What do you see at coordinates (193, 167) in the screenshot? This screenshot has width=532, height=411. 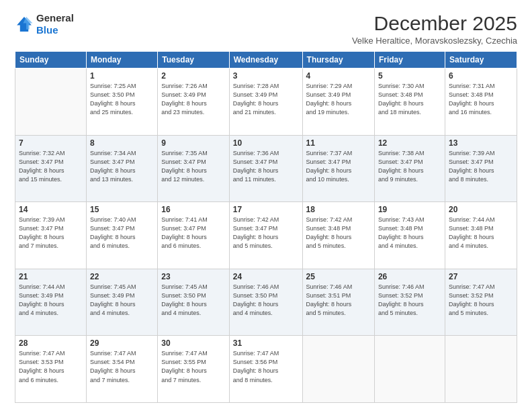 I see `day-info: Sunrise: 7:35 AM Sunset: 3:47 PM Dayligh…` at bounding box center [193, 167].